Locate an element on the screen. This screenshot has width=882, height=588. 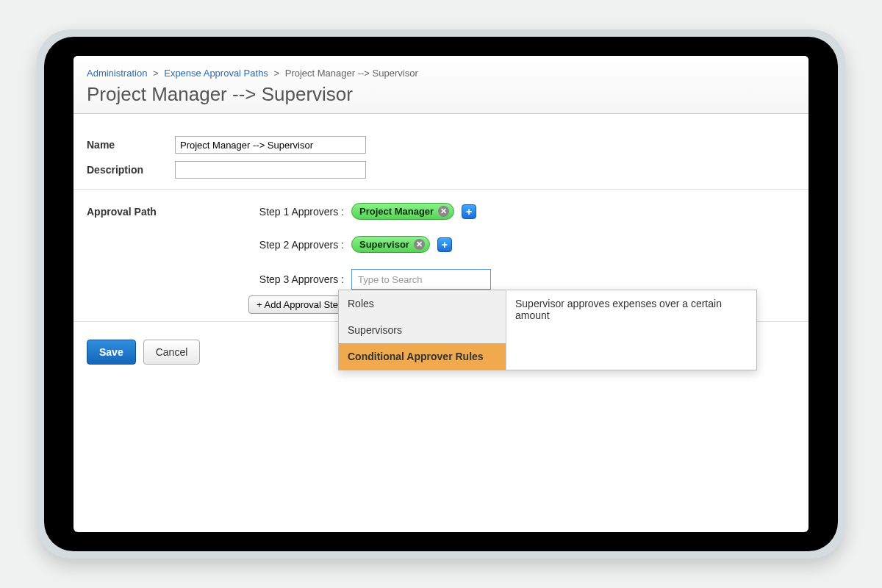
approver-type-dropdown: Roles Supervisors Conditional Approver R… is located at coordinates (548, 330).